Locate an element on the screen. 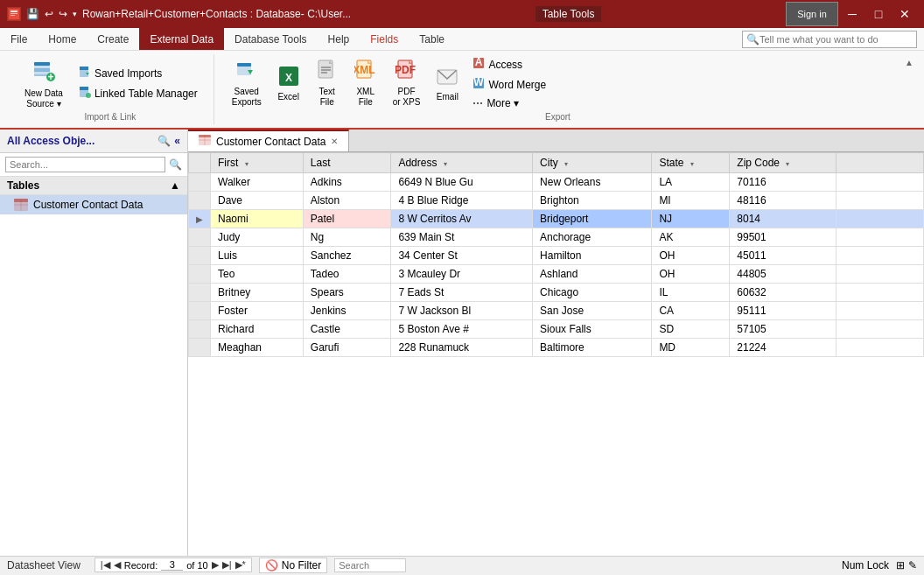  cell-last: Castle is located at coordinates (346, 329).